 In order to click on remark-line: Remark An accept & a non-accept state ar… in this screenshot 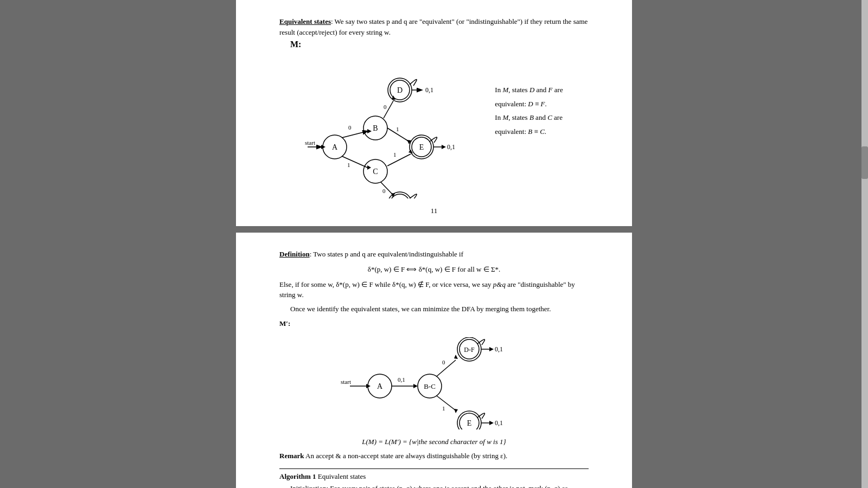, I will do `click(434, 456)`.